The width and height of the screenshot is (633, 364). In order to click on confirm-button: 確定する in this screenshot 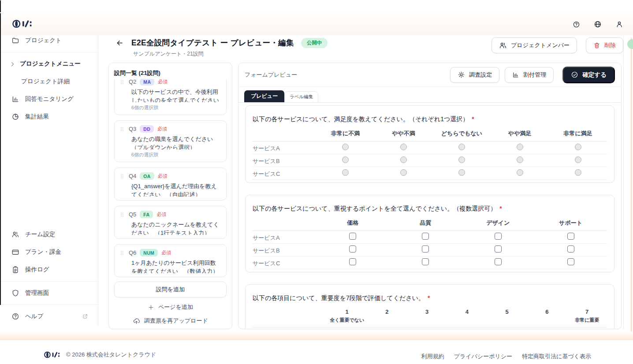, I will do `click(589, 75)`.